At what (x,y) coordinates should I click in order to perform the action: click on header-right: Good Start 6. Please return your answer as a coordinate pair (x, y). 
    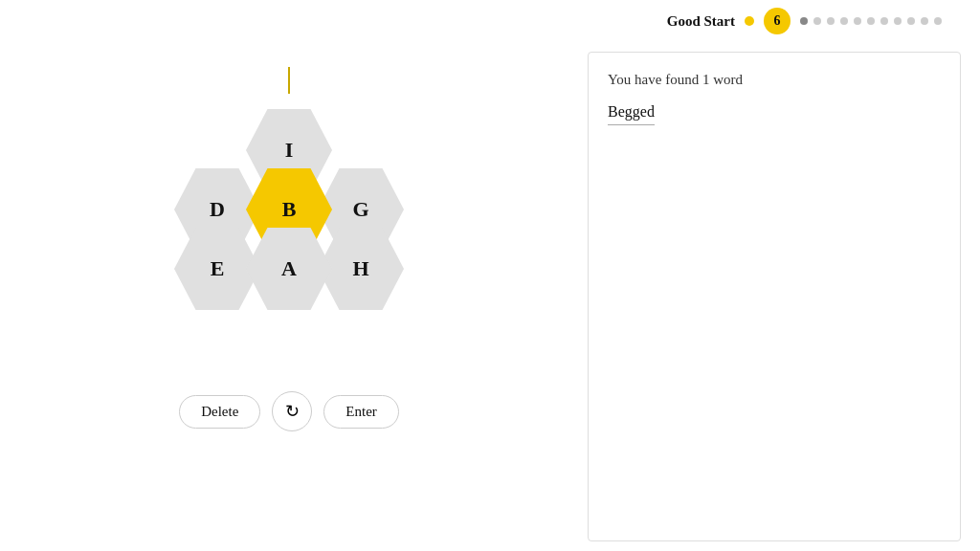
    Looking at the image, I should click on (813, 21).